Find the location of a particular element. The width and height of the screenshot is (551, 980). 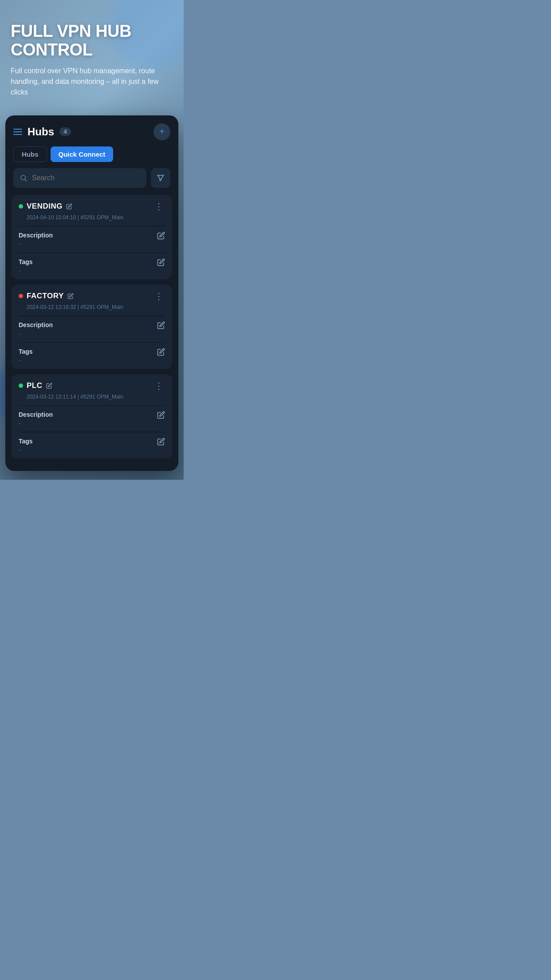

hub-timestamp: 2024-03-12 13:16:32 | #5291 OPM_Main is located at coordinates (92, 309).